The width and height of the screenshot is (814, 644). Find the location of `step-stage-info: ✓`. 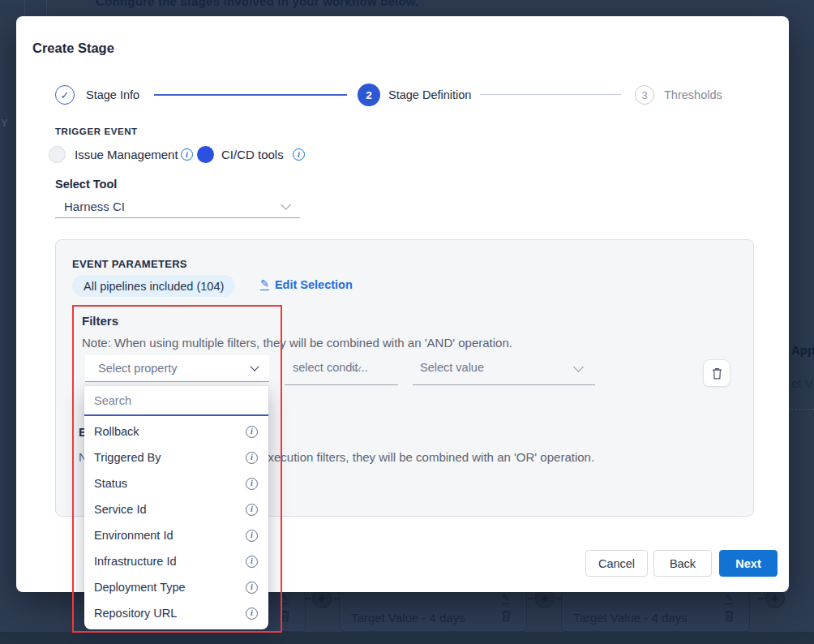

step-stage-info: ✓ is located at coordinates (65, 95).